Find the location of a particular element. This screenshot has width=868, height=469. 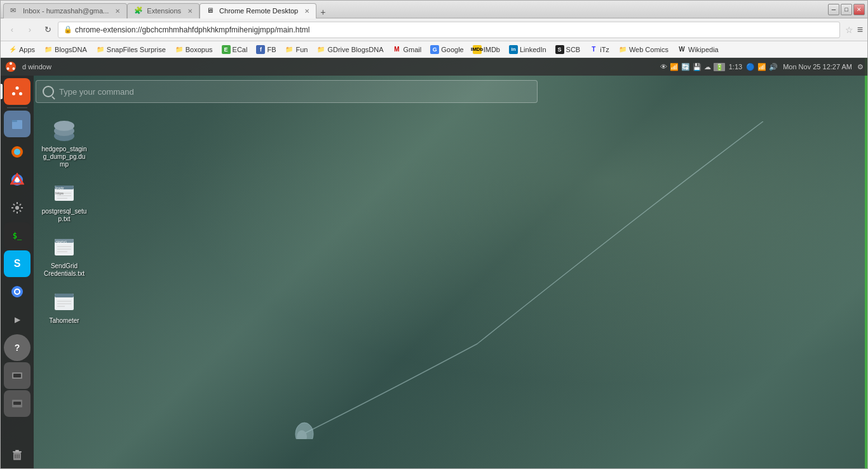

taskbar-icon-volume: 🔊 is located at coordinates (773, 67).